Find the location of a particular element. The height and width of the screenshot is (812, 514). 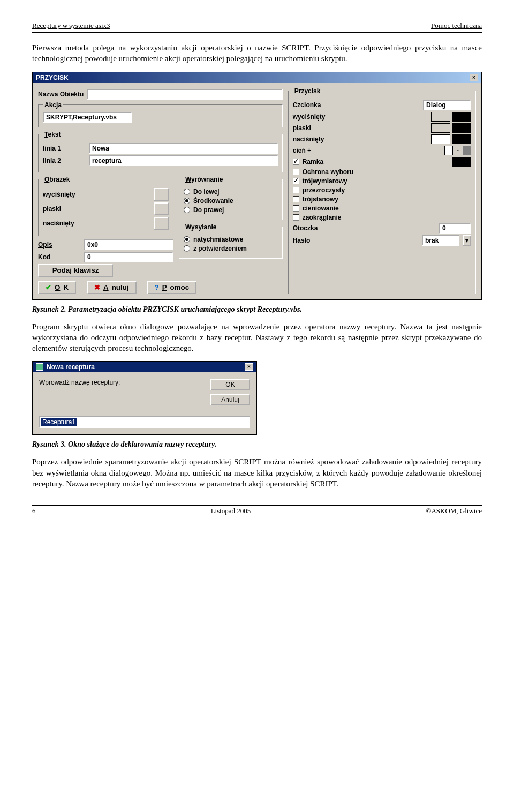

chk-trojwym is located at coordinates (296, 181).